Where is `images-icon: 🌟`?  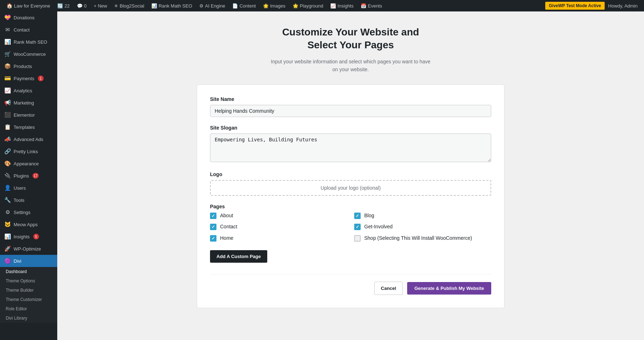
images-icon: 🌟 is located at coordinates (266, 6).